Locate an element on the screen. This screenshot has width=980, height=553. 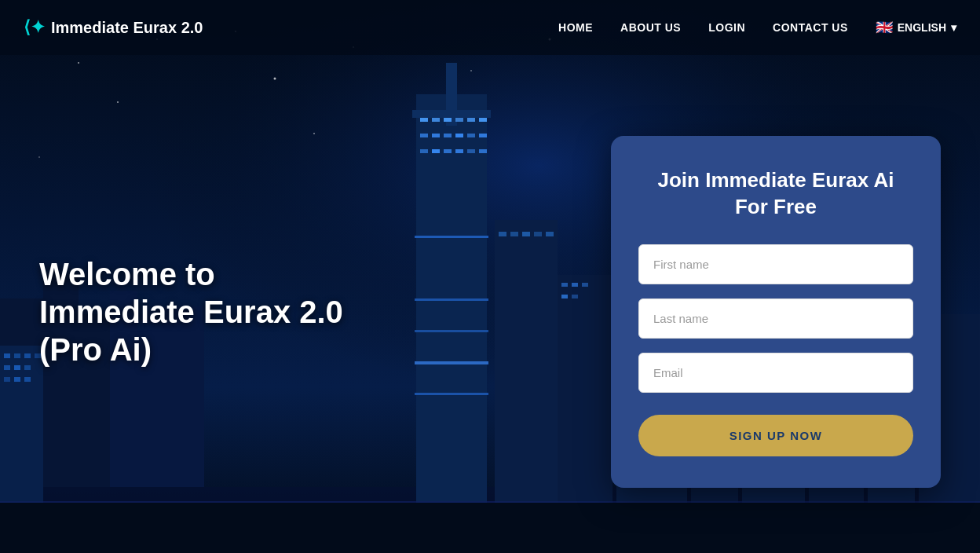
hero-title: Welcome to Immediate Eurax 2.0 (Pro Ai) is located at coordinates (204, 312).